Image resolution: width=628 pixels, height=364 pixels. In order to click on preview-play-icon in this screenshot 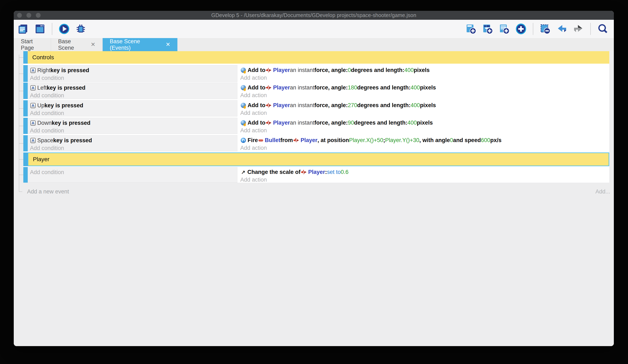, I will do `click(64, 29)`.